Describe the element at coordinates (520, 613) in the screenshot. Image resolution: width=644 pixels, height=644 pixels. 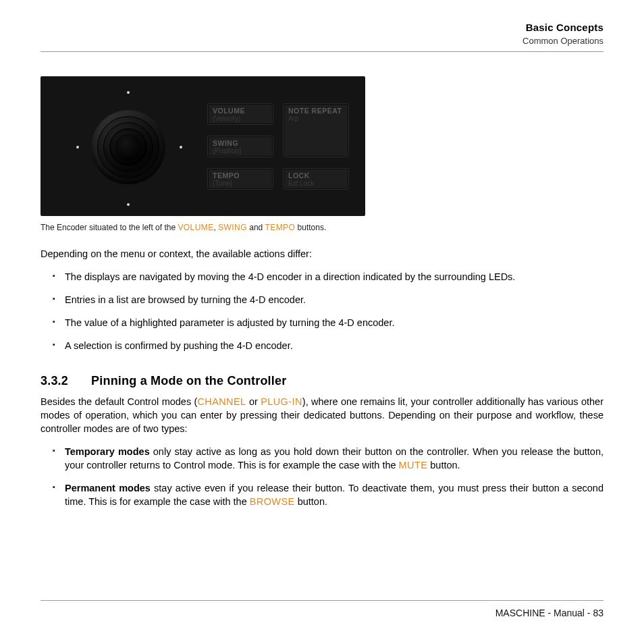
I see `footer-product: MASCHINE` at that location.